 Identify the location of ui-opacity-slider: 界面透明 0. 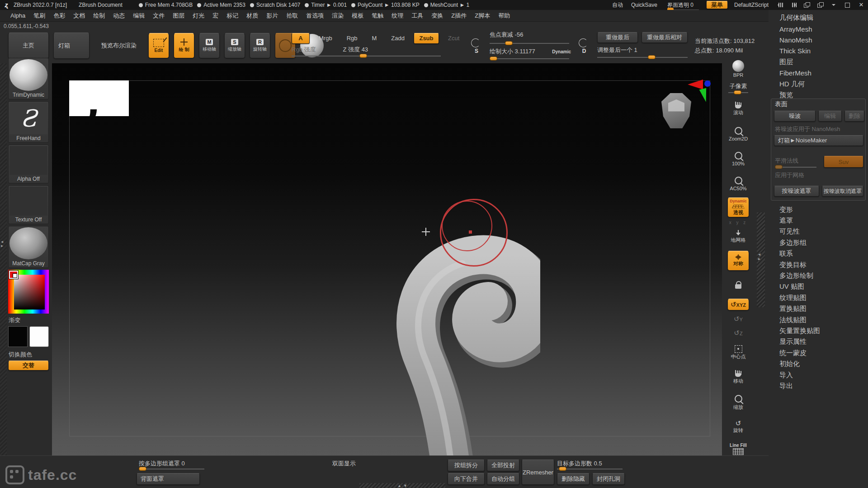
(680, 5).